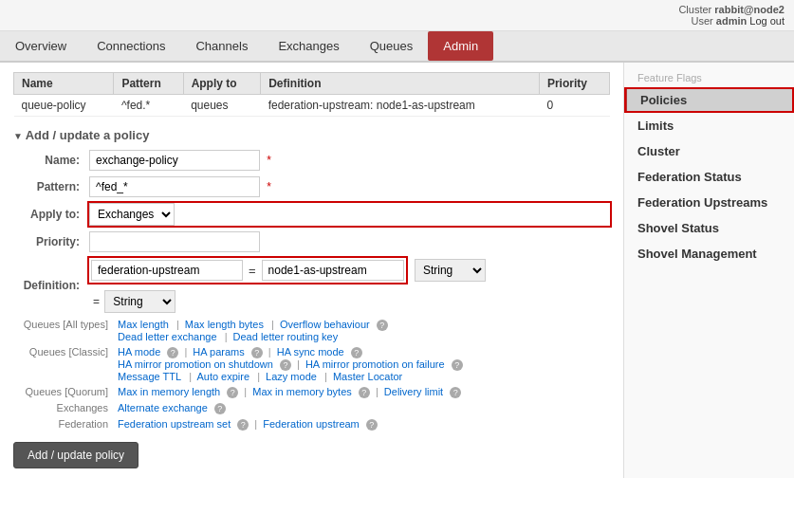  Describe the element at coordinates (167, 270) in the screenshot. I see `def-key-input` at that location.